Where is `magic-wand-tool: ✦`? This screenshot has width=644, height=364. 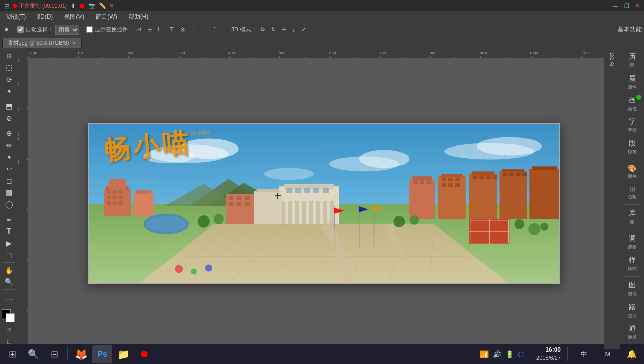 magic-wand-tool: ✦ is located at coordinates (9, 91).